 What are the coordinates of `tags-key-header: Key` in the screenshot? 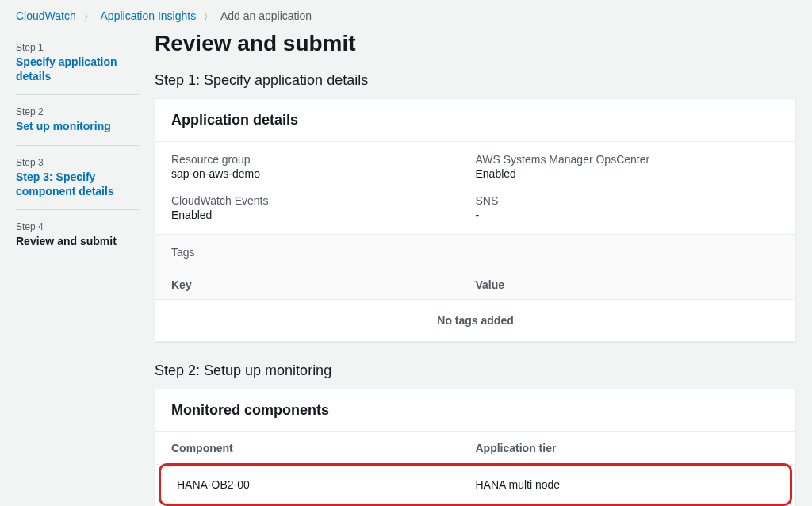 It's located at (324, 285).